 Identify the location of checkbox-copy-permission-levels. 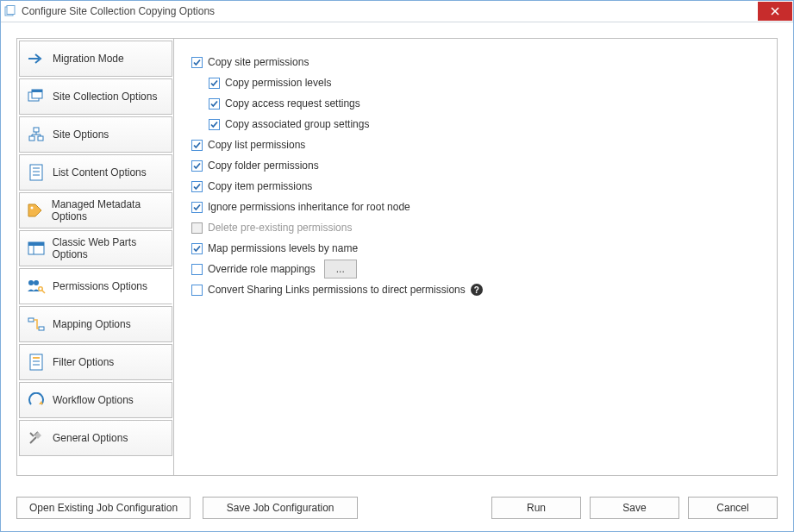
(214, 83).